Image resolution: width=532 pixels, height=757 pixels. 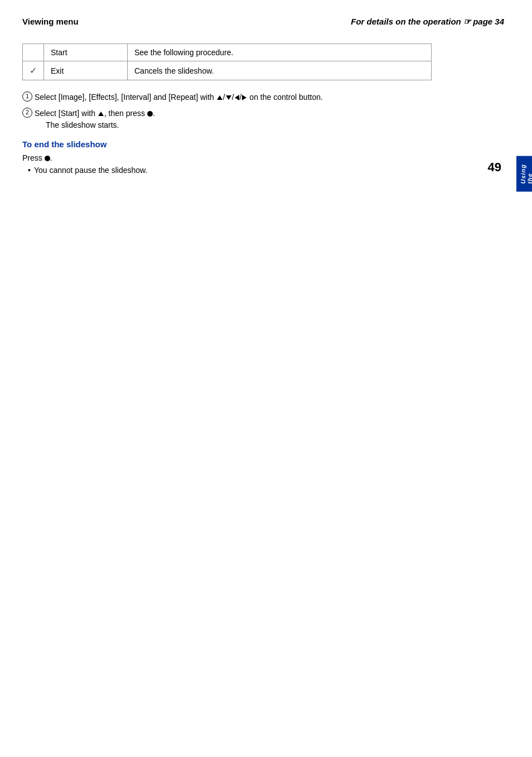 What do you see at coordinates (524, 174) in the screenshot?
I see `sidebar-tab: Using the menu` at bounding box center [524, 174].